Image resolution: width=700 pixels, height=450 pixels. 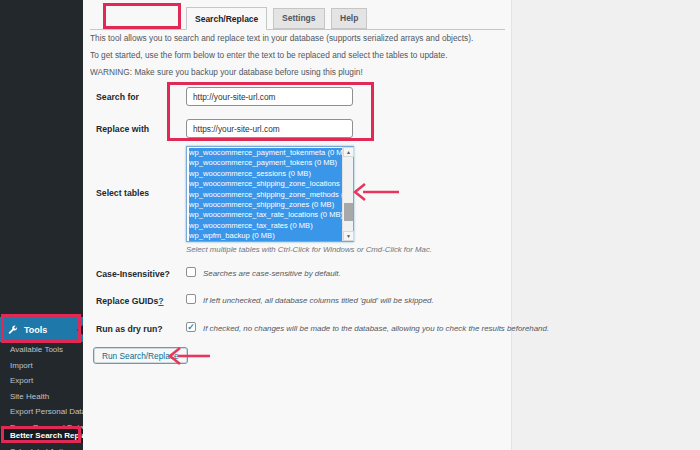 What do you see at coordinates (42, 330) in the screenshot?
I see `sidebar-item-tools: Tools` at bounding box center [42, 330].